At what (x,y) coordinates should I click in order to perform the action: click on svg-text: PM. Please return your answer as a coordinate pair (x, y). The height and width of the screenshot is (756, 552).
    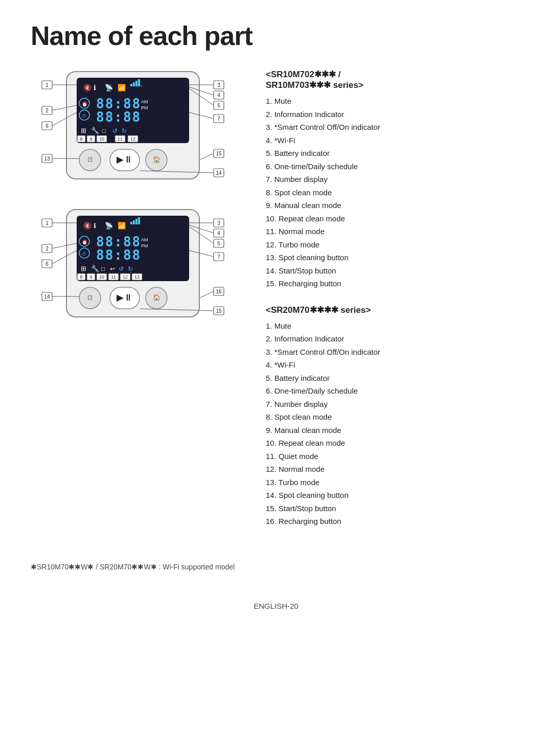
    Looking at the image, I should click on (145, 246).